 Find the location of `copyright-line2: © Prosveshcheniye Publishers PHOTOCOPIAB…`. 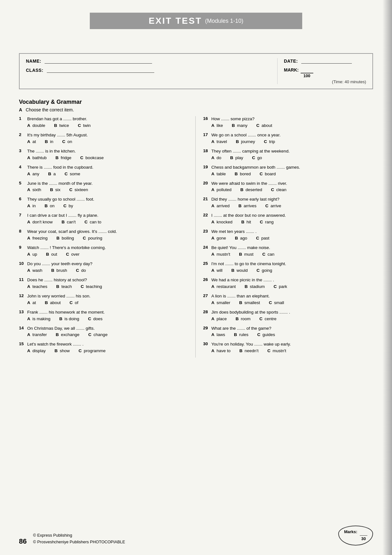

copyright-line2: © Prosveshcheniye Publishers PHOTOCOPIAB… is located at coordinates (79, 542).